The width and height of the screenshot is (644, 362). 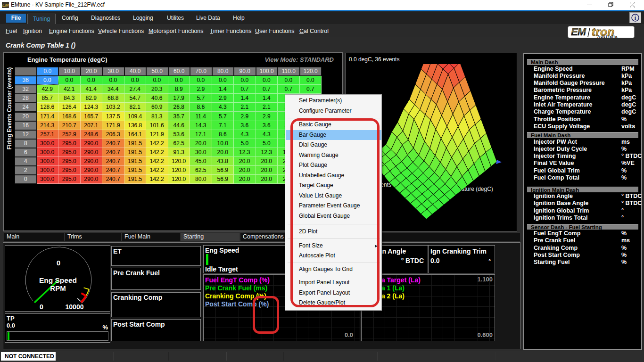 What do you see at coordinates (58, 280) in the screenshot?
I see `svg-text: Eng Speed` at bounding box center [58, 280].